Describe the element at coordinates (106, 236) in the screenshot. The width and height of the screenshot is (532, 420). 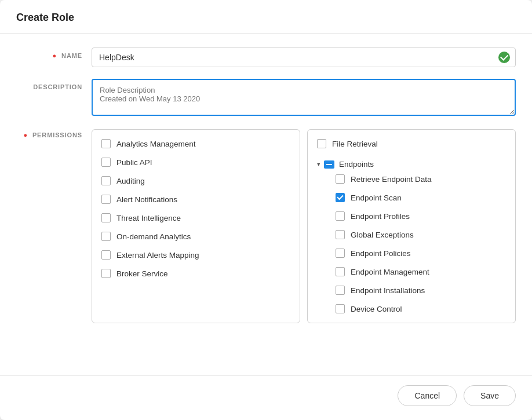
I see `checkbox-on-demand-analytics` at that location.